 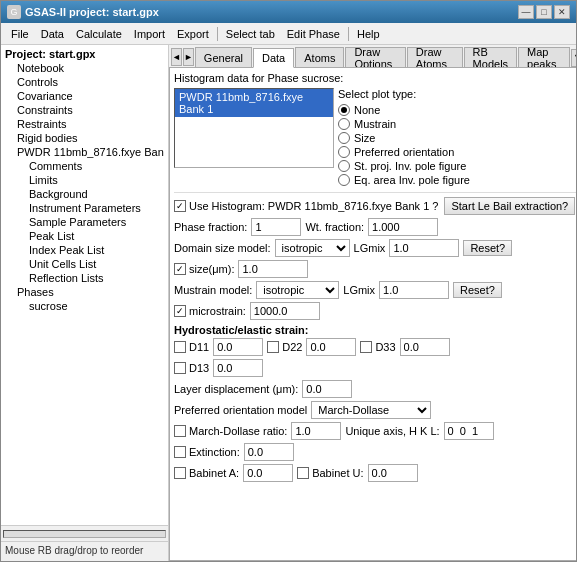 What do you see at coordinates (20, 34) in the screenshot?
I see `menu-file: File` at bounding box center [20, 34].